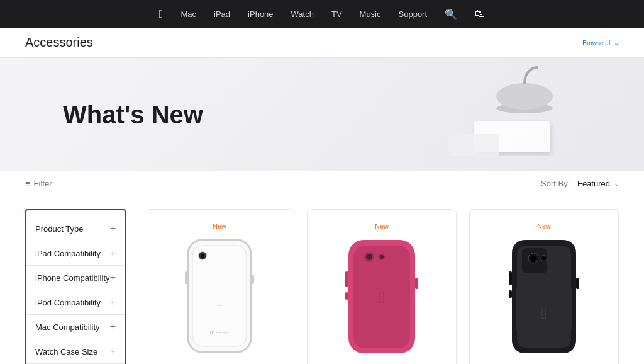  What do you see at coordinates (59, 43) in the screenshot?
I see `page-title: Accessories` at bounding box center [59, 43].